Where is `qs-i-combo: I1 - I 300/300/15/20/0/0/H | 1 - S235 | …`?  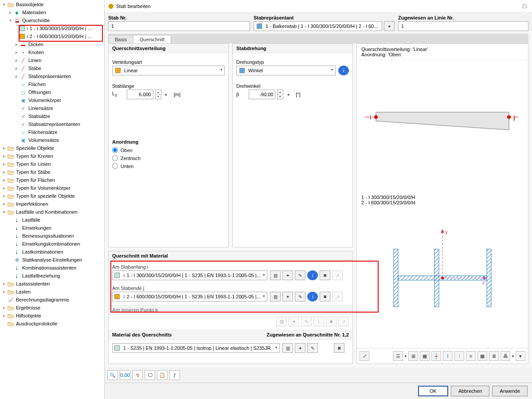 qs-i-combo: I1 - I 300/300/15/20/0/0/H | 1 - S235 | … is located at coordinates (190, 275).